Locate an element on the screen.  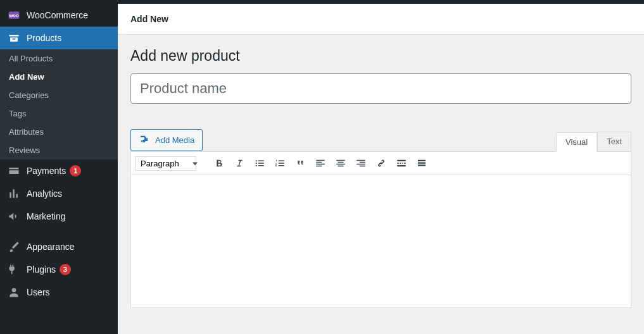
tab-visual: Visual is located at coordinates (576, 142).